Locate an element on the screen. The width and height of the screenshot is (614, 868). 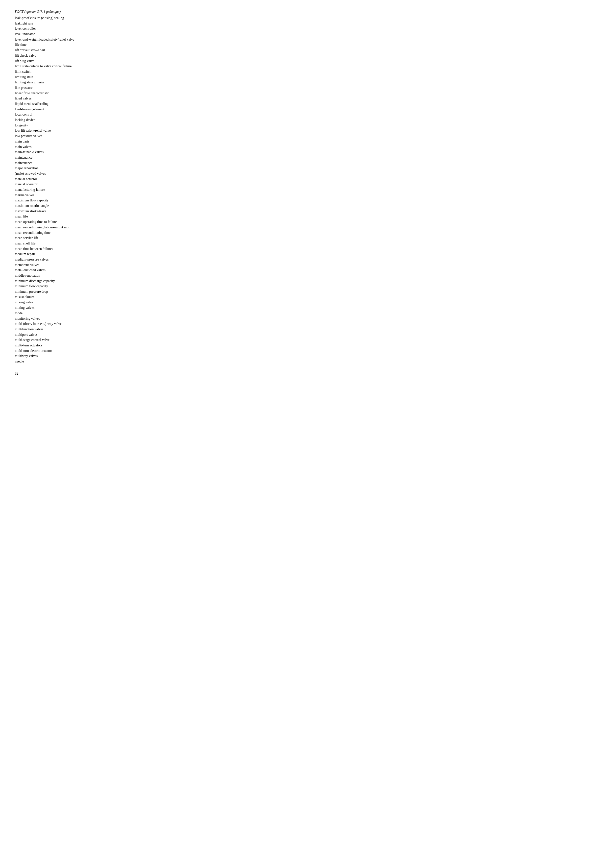
term-list: leak-proof closure (closing) sealingleak… is located at coordinates (73, 190).